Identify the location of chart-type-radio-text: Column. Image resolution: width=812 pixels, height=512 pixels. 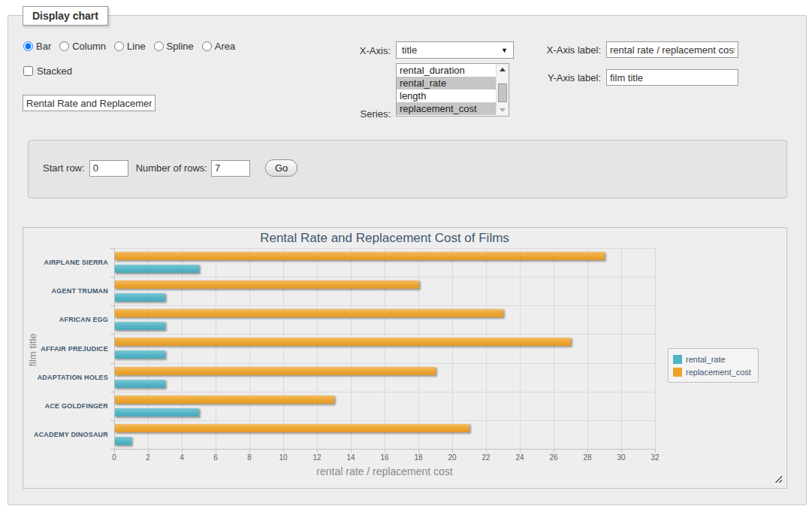
(89, 47).